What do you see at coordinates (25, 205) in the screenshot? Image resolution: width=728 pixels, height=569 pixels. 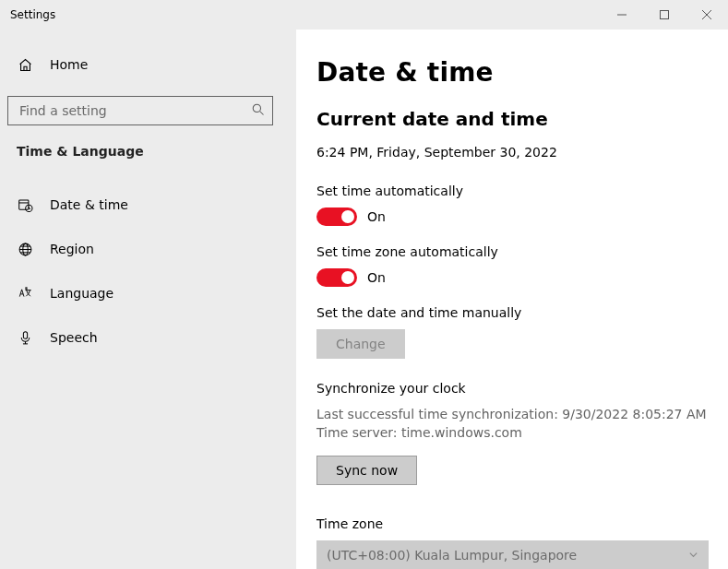 I see `calendar-clock-icon` at bounding box center [25, 205].